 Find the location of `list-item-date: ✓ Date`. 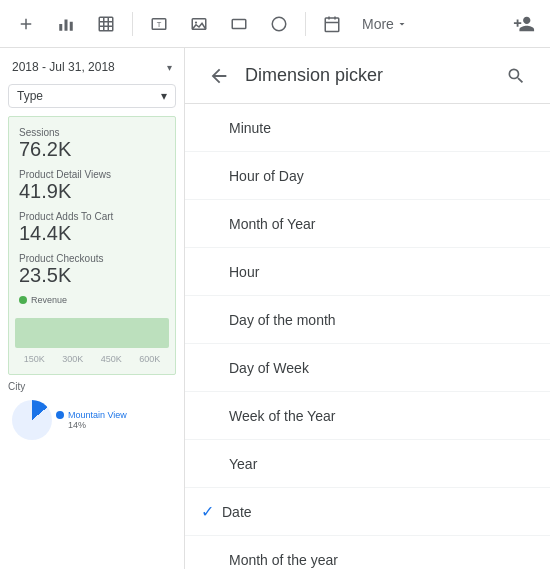

list-item-date: ✓ Date is located at coordinates (368, 512).